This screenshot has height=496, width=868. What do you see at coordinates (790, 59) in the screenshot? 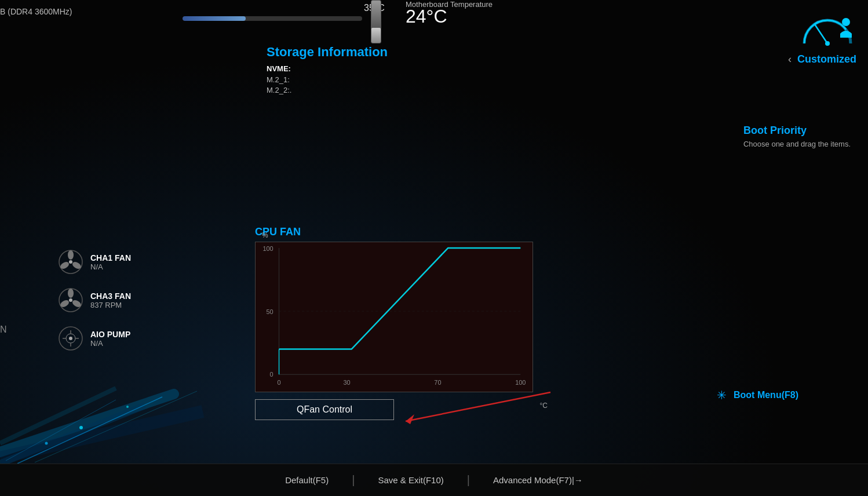
I see `chevron-left-icon: ‹` at bounding box center [790, 59].